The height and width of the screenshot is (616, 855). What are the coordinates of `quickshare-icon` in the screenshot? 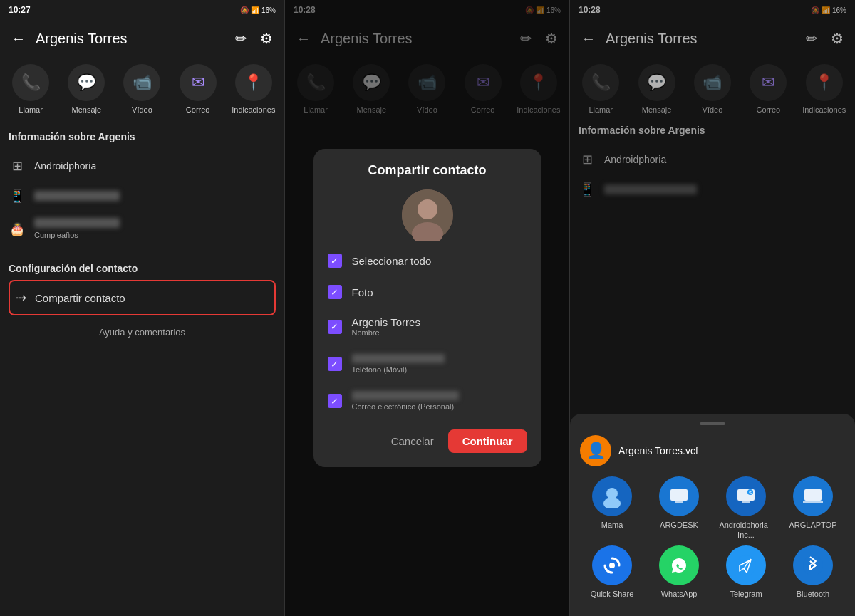 It's located at (612, 565).